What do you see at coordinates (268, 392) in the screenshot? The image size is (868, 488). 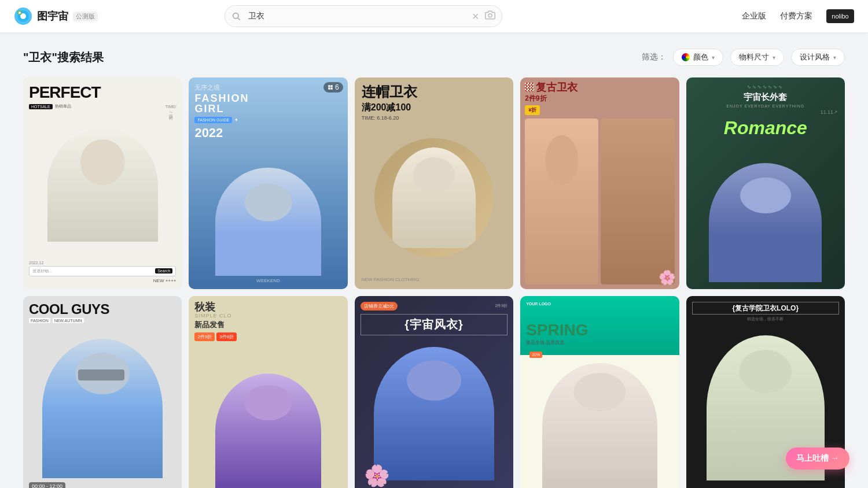 I see `card-7: 秋装 SIMPLE CLO 新品发售 2件9折 3件8折 ▶▶▶ SIMPLE …` at bounding box center [268, 392].